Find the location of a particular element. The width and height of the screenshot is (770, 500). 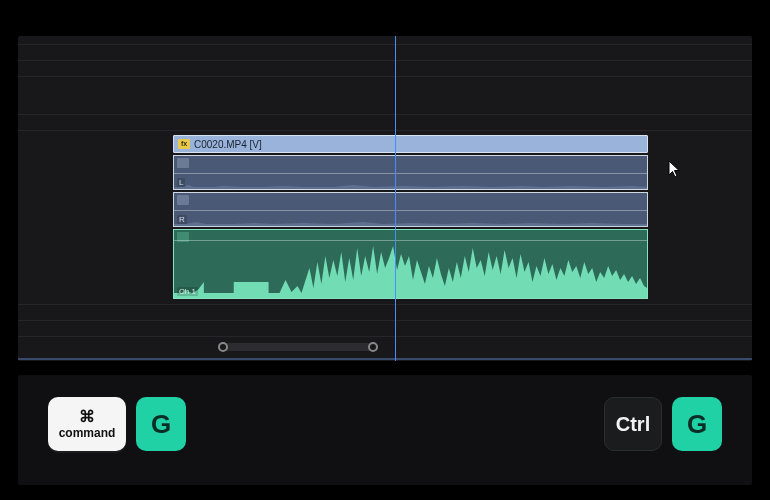

ctrl-label: Ctrl is located at coordinates (633, 424).